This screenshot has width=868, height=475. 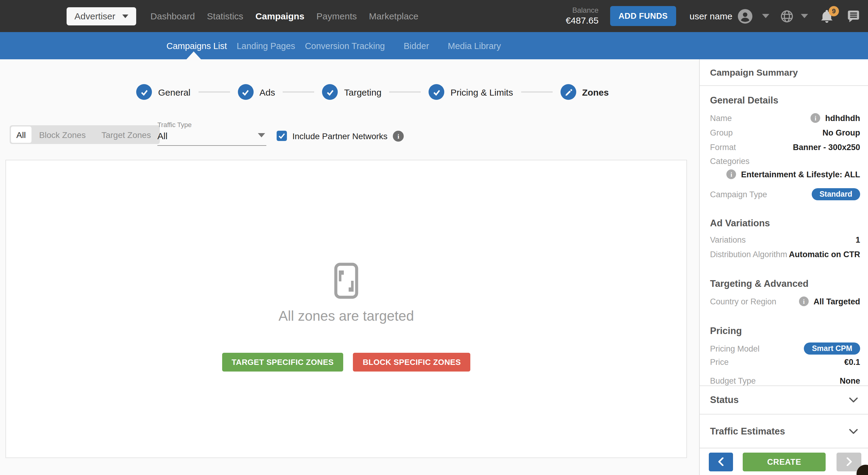 I want to click on pricing-heading: Pricing, so click(x=785, y=331).